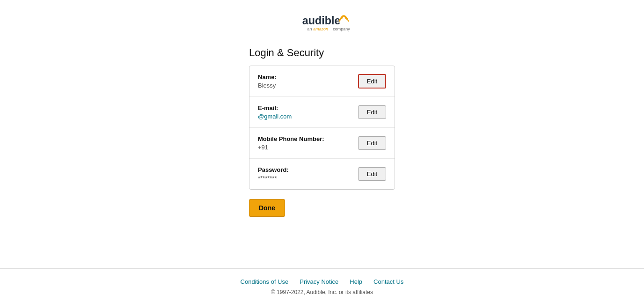 Image resolution: width=644 pixels, height=303 pixels. I want to click on svg-text: amazon, so click(321, 29).